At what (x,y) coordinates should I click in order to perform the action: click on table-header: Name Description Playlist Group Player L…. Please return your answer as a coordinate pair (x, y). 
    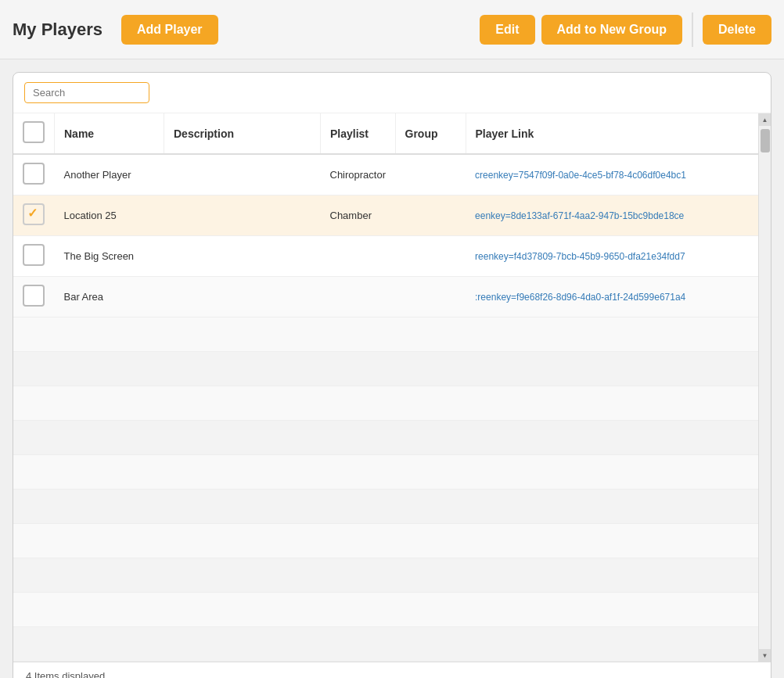
    Looking at the image, I should click on (386, 134).